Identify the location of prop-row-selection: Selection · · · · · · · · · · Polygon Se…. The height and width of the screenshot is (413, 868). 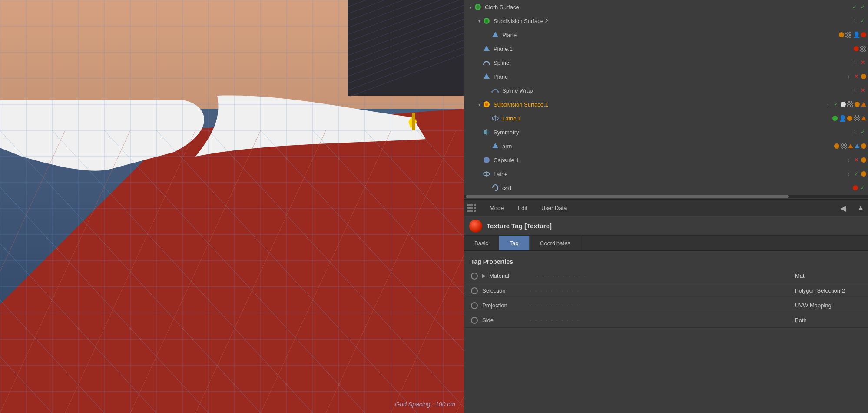
(666, 291).